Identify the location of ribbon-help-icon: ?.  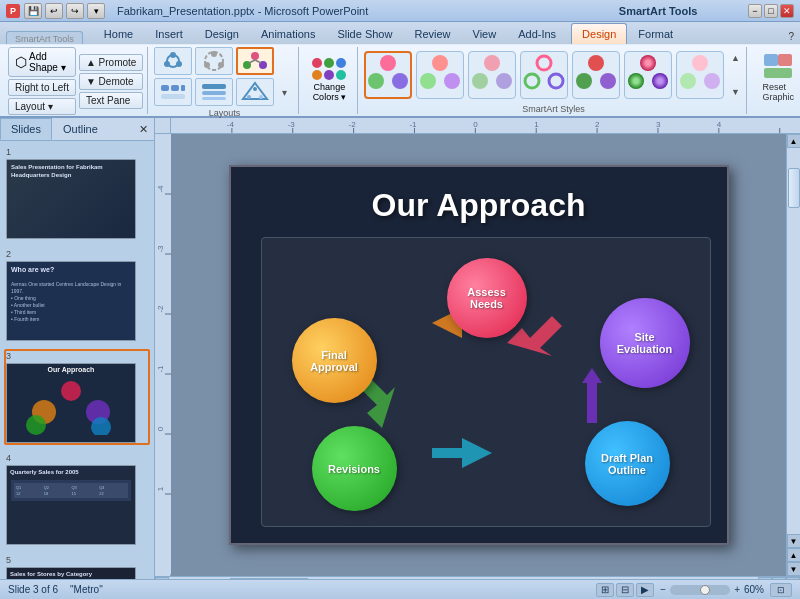
(791, 36).